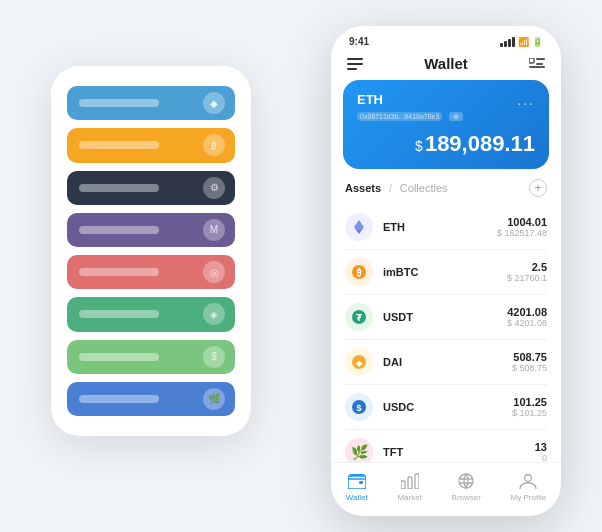  What do you see at coordinates (419, 146) in the screenshot?
I see `dollar-sign: $` at bounding box center [419, 146].